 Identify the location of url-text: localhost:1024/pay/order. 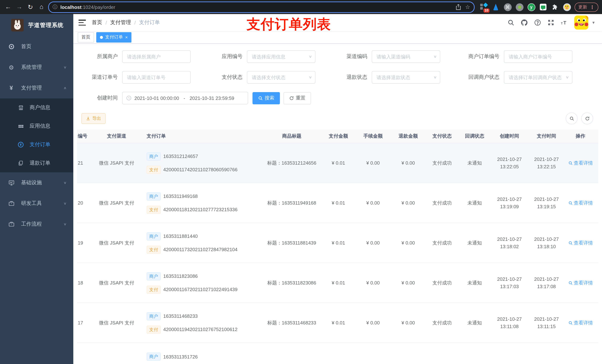
(257, 7).